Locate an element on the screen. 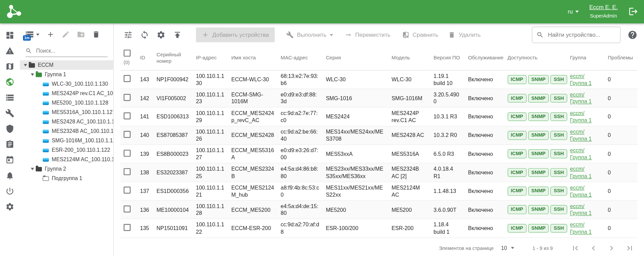 This screenshot has width=644, height=256. sidebar-item-tasks is located at coordinates (10, 144).